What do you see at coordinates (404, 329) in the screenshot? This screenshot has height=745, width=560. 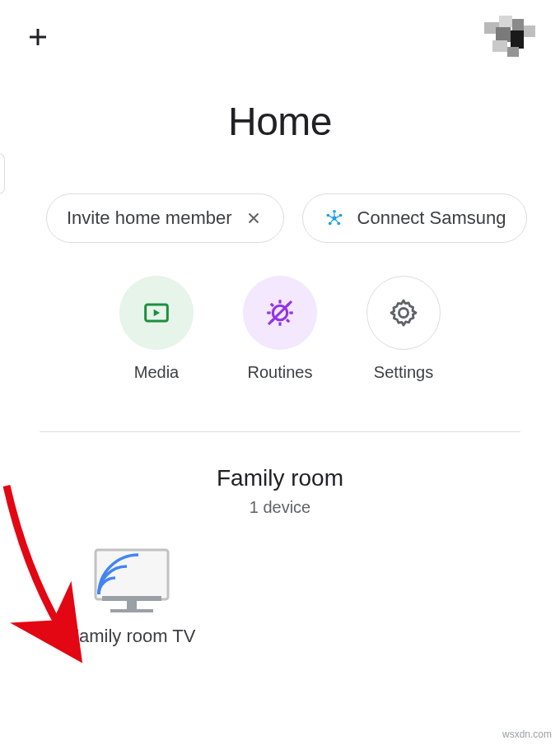 I see `settings-shortcut: Settings` at bounding box center [404, 329].